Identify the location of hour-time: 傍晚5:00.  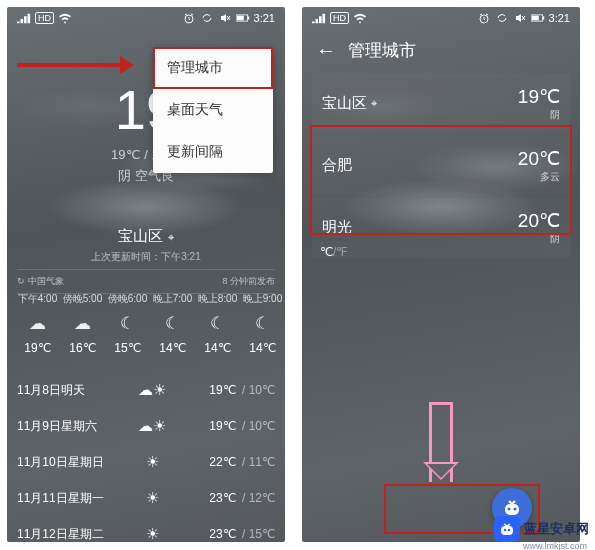
(82, 299).